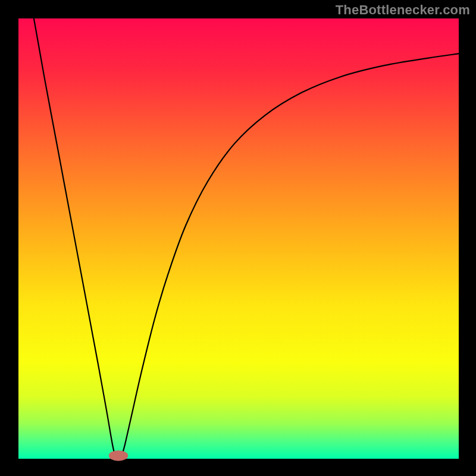 This screenshot has height=476, width=476. I want to click on attribution-text: TheBottlenecker.com, so click(403, 10).